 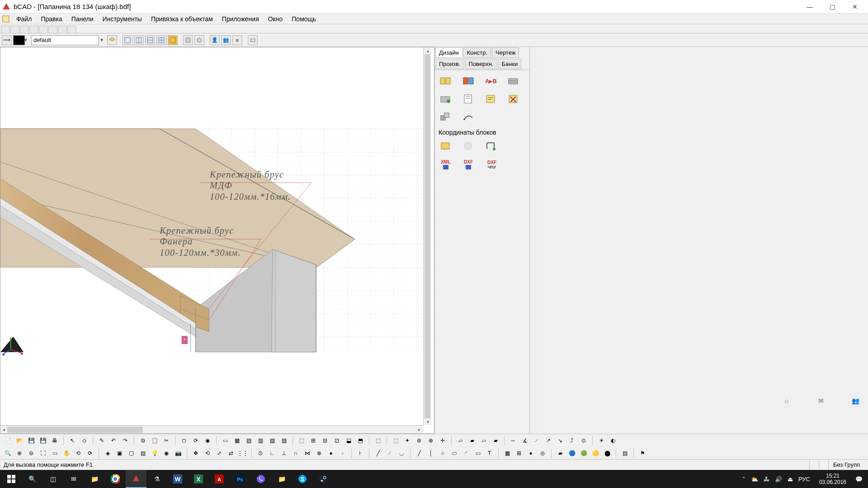 What do you see at coordinates (431, 453) in the screenshot?
I see `line-icon: │` at bounding box center [431, 453].